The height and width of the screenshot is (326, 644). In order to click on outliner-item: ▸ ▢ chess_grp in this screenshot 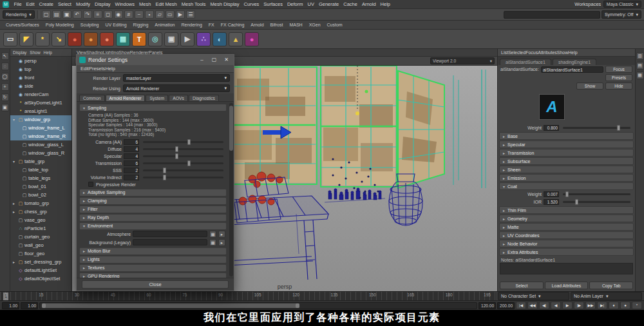, I will do `click(41, 211)`.